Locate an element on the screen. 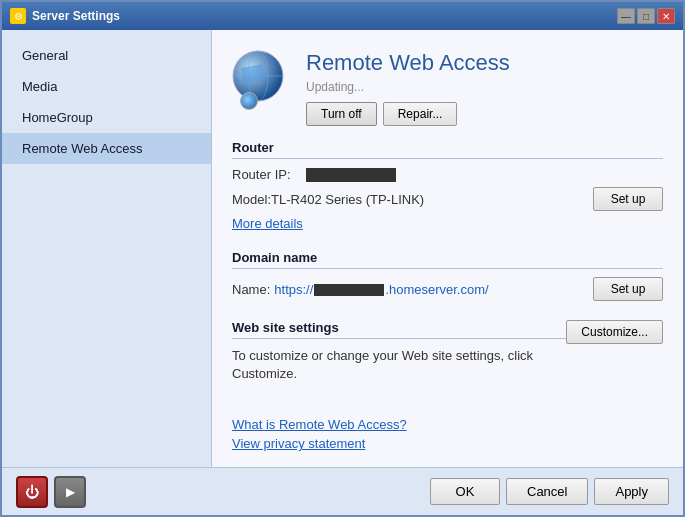 The image size is (685, 517). titlebar-left: ⚙ Server Settings is located at coordinates (65, 16).